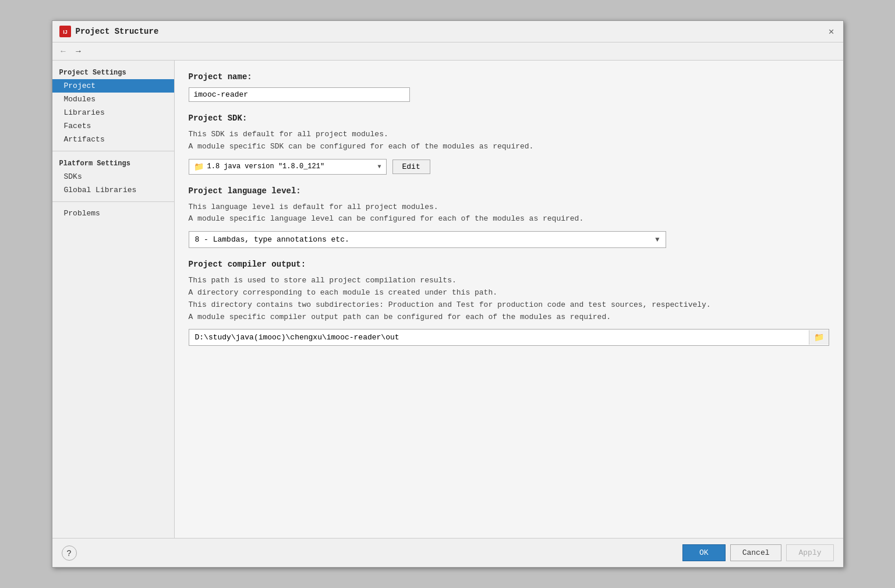 Image resolution: width=895 pixels, height=588 pixels. What do you see at coordinates (509, 299) in the screenshot?
I see `compiler-desc: This path is used to store all project c…` at bounding box center [509, 299].